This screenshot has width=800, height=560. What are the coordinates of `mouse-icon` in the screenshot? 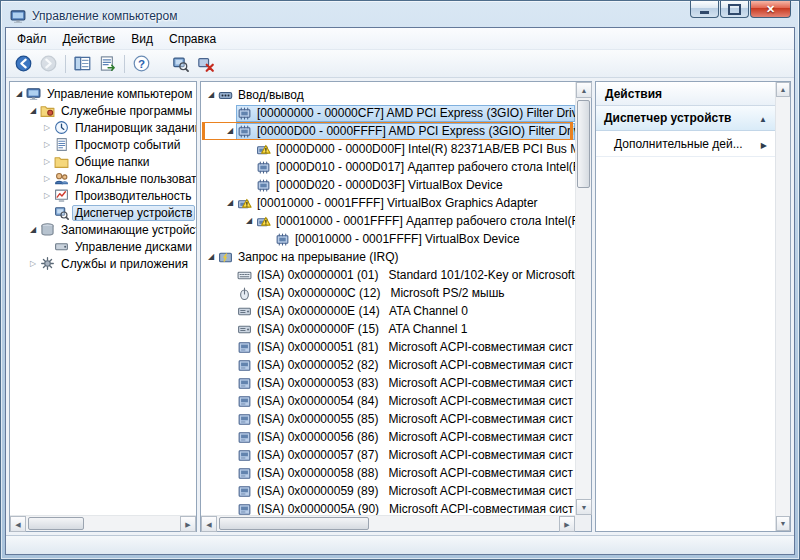 It's located at (244, 294).